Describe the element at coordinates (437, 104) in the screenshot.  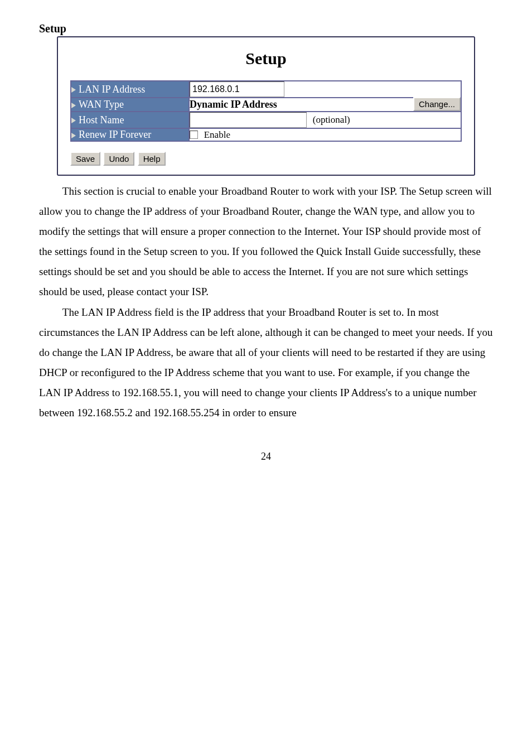
I see `change-wan-type-button: Change...` at that location.